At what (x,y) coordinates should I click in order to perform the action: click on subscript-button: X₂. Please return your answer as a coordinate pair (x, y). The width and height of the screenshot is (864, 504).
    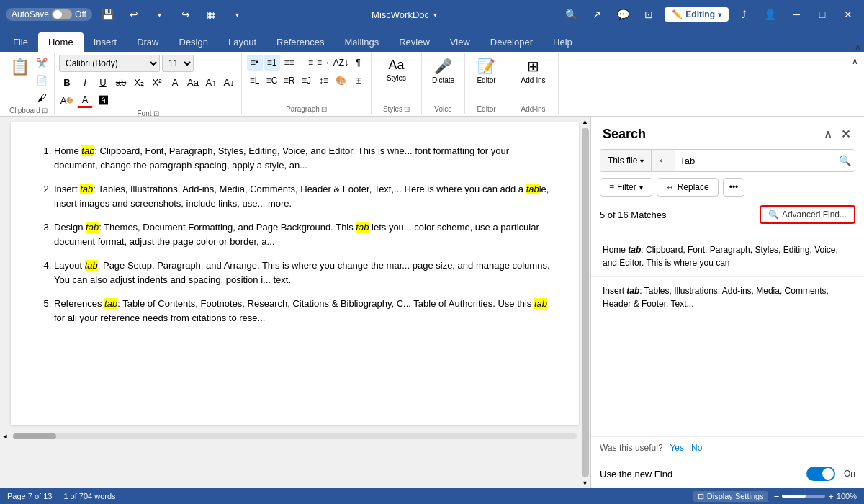
    Looking at the image, I should click on (139, 82).